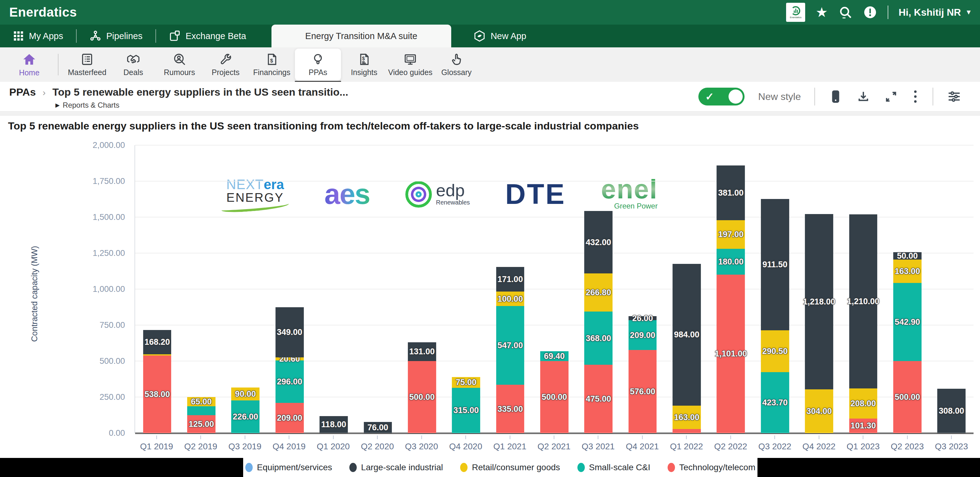 The width and height of the screenshot is (980, 477). Describe the element at coordinates (246, 394) in the screenshot. I see `retail-consumer-goods-segment: 90.00` at that location.